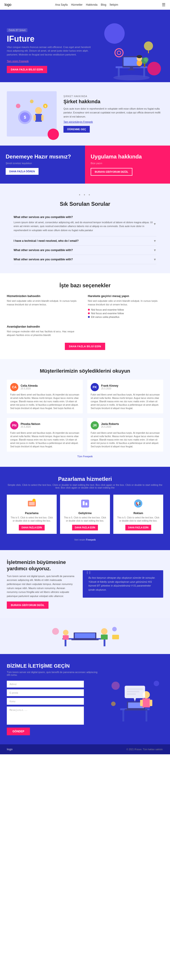 The width and height of the screenshot is (170, 980). Describe the element at coordinates (32, 504) in the screenshot. I see `marketing-card-icon` at that location.